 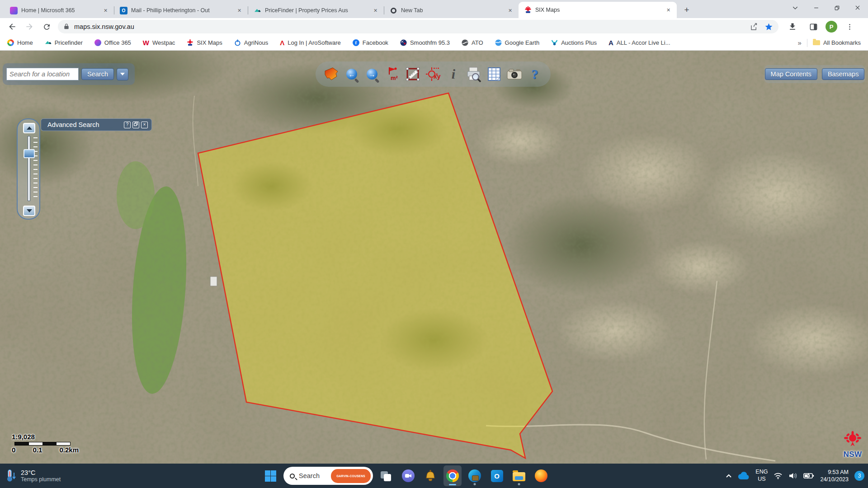 I want to click on forward-button, so click(x=29, y=27).